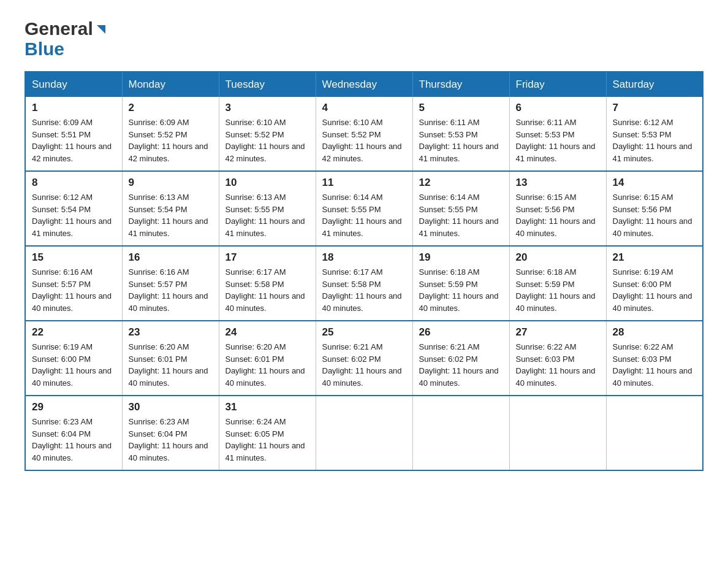 This screenshot has width=728, height=563. I want to click on day-cell-12: 12Sunrise: 6:14 AMSunset: 5:55 PMDayligh…, so click(461, 209).